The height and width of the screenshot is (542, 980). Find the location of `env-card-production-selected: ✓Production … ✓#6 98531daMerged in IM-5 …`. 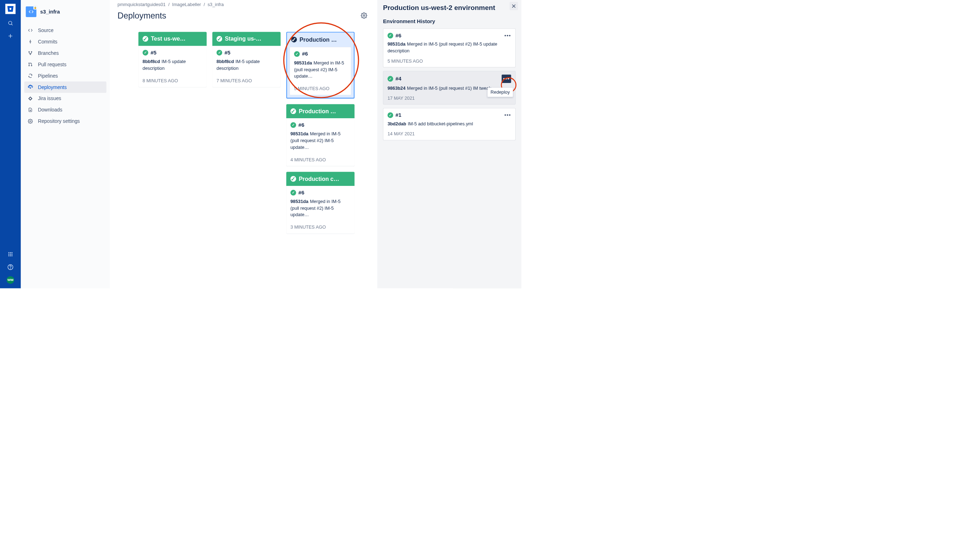

env-card-production-selected: ✓Production … ✓#6 98531daMerged in IM-5 … is located at coordinates (320, 65).